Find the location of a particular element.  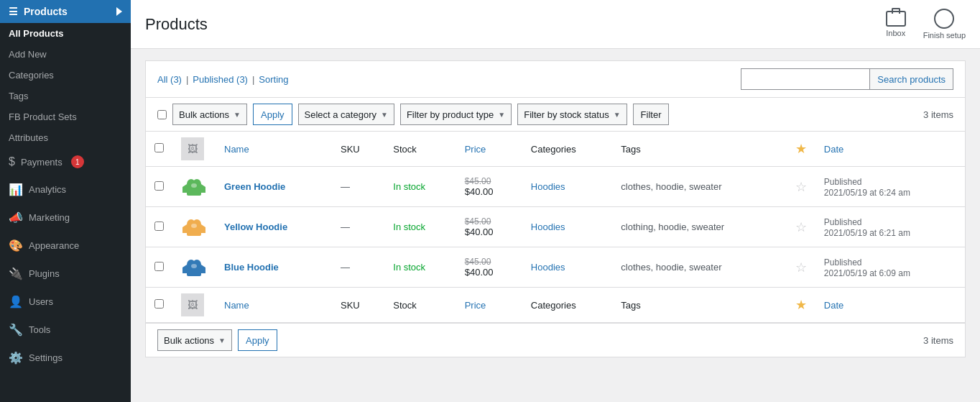

search-products-button: Search products is located at coordinates (912, 79).